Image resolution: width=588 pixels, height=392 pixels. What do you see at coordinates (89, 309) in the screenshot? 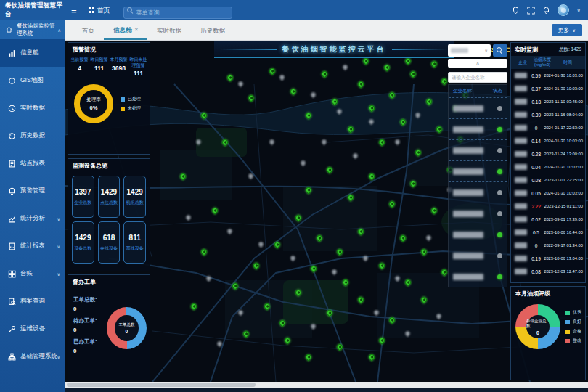
I see `field-value: 0` at bounding box center [89, 309].